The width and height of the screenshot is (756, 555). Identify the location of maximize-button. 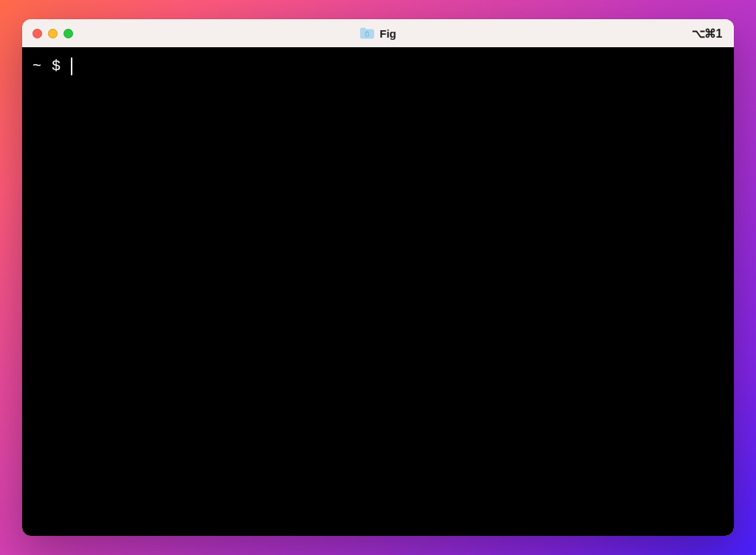
(68, 34).